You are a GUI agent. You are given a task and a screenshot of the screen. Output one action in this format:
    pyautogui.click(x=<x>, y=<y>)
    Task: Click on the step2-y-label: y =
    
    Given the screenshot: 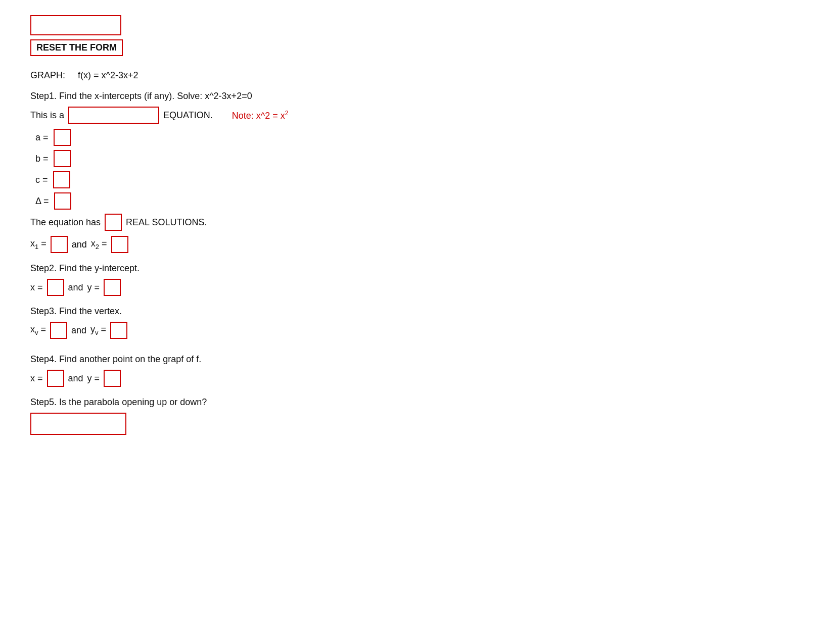 What is the action you would take?
    pyautogui.click(x=94, y=288)
    